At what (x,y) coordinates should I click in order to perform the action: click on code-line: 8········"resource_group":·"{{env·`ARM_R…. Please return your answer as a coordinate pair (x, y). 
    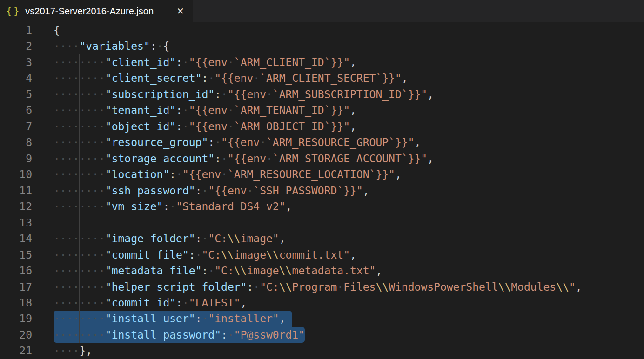
    Looking at the image, I should click on (322, 142).